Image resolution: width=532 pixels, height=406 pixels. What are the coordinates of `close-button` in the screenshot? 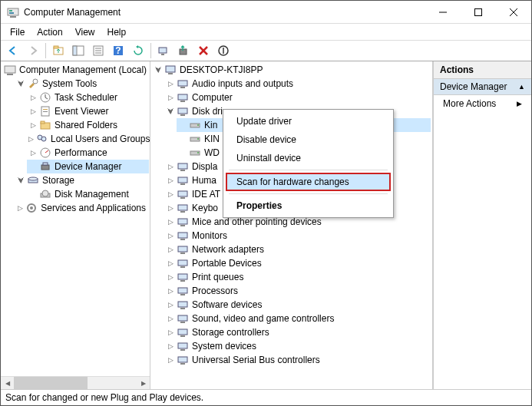 It's located at (514, 12).